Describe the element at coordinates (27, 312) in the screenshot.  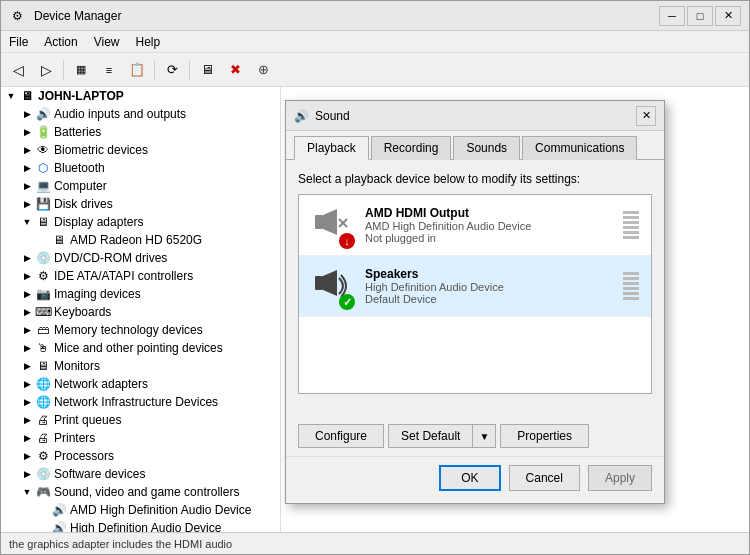
I see `keyboards-arrow: ▶` at that location.